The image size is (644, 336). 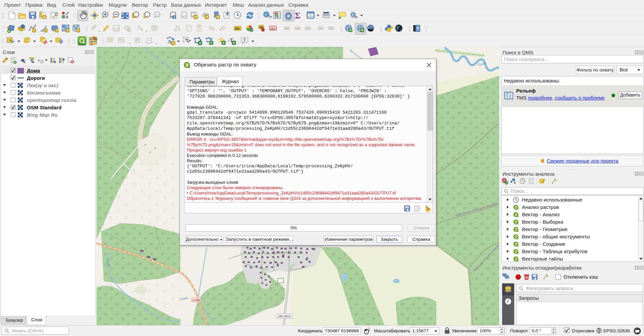 What do you see at coordinates (39, 60) in the screenshot?
I see `svg-text: ε` at bounding box center [39, 60].